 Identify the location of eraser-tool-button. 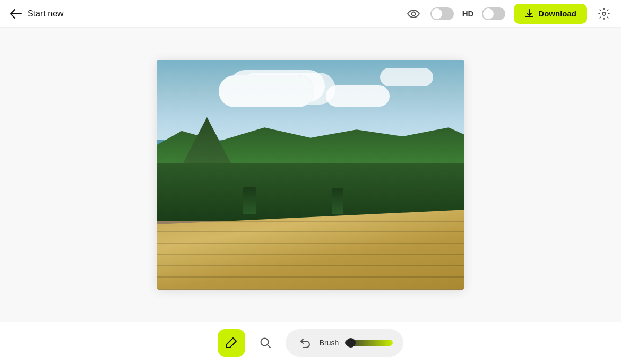
(231, 343).